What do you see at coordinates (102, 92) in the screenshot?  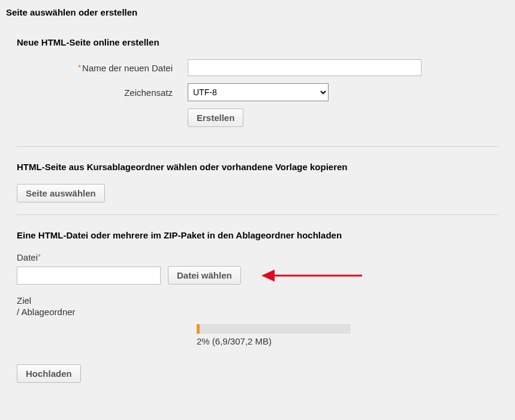 I see `charset-label: Zeichensatz` at bounding box center [102, 92].